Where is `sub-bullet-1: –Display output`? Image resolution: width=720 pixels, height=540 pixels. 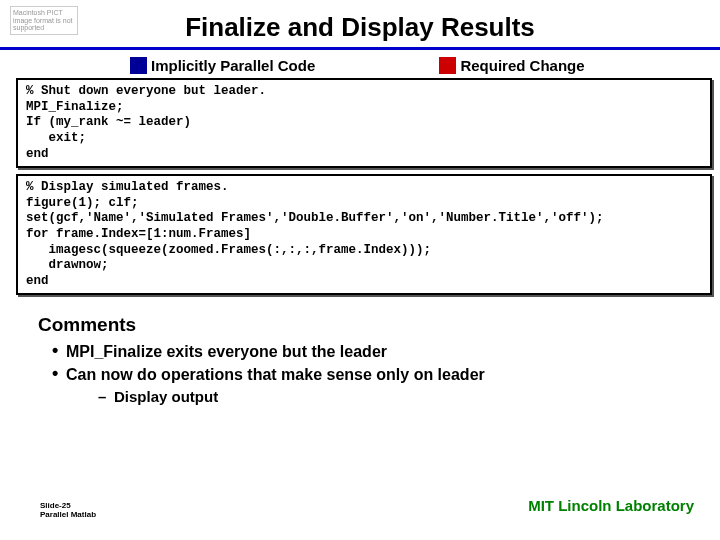 sub-bullet-1: –Display output is located at coordinates (358, 396).